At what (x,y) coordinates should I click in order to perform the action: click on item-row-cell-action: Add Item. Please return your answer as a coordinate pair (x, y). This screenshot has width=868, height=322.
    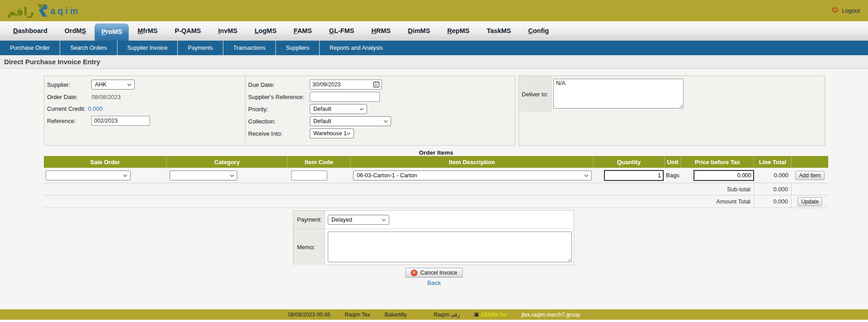
    Looking at the image, I should click on (810, 175).